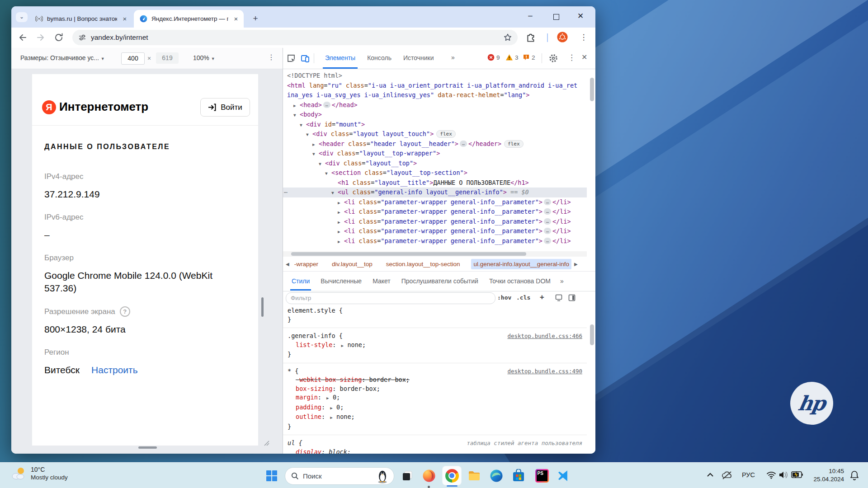  I want to click on css-property: padding: ▶ 0;, so click(435, 408).